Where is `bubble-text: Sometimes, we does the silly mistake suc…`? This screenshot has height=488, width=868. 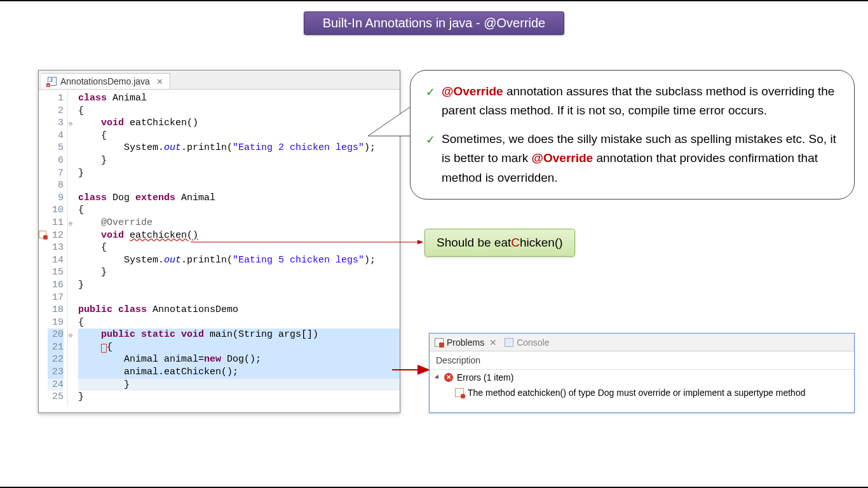
bubble-text: Sometimes, we does the silly mistake suc… is located at coordinates (641, 159).